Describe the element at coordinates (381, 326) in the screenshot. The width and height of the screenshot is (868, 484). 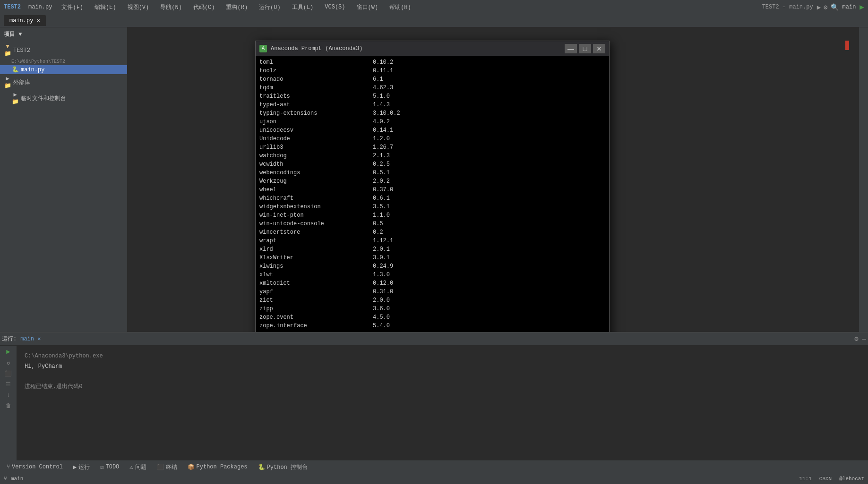
I see `package-version: 5.4.0` at that location.